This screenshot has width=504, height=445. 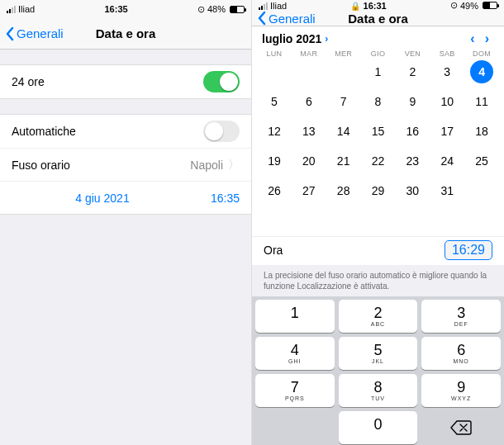 What do you see at coordinates (482, 131) in the screenshot?
I see `calendar-day: 18` at bounding box center [482, 131].